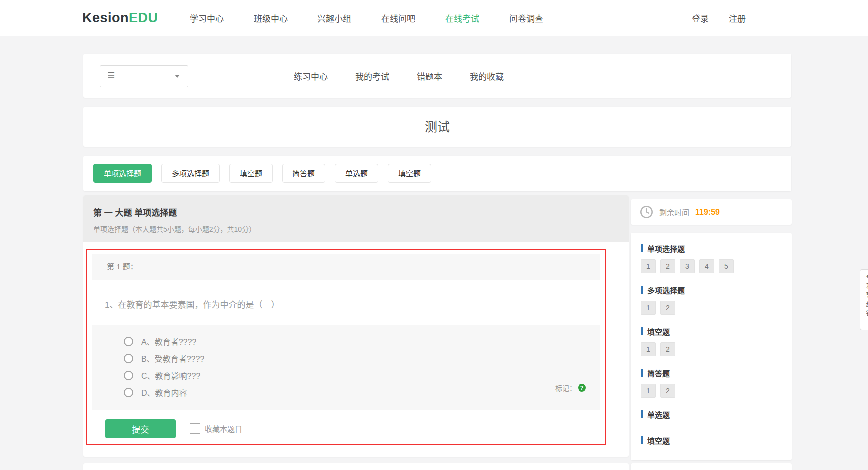 This screenshot has height=470, width=868. I want to click on exam-title: 测试, so click(437, 127).